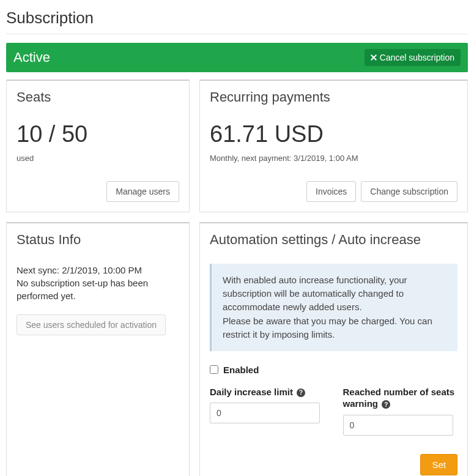  Describe the element at coordinates (98, 158) in the screenshot. I see `seats-caption: used` at that location.